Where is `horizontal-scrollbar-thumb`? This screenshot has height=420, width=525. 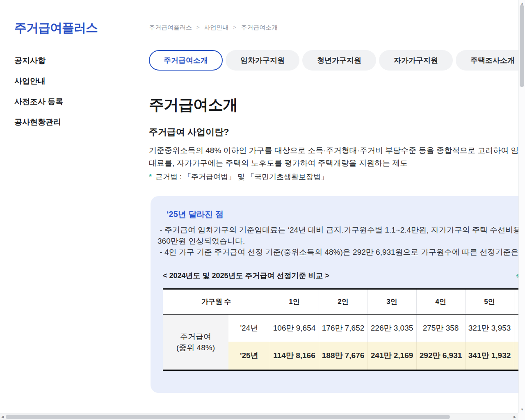
horizontal-scrollbar-thumb is located at coordinates (228, 417).